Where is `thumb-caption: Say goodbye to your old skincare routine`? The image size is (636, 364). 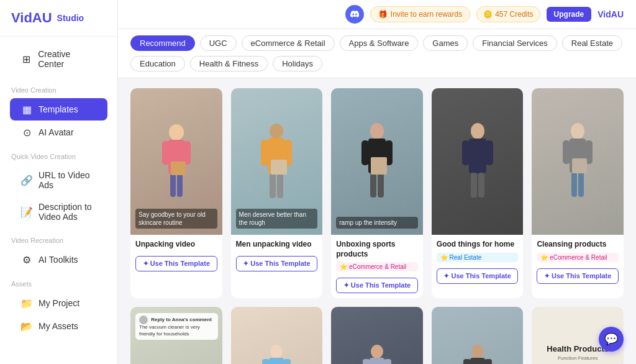 thumb-caption: Say goodbye to your old skincare routine is located at coordinates (176, 219).